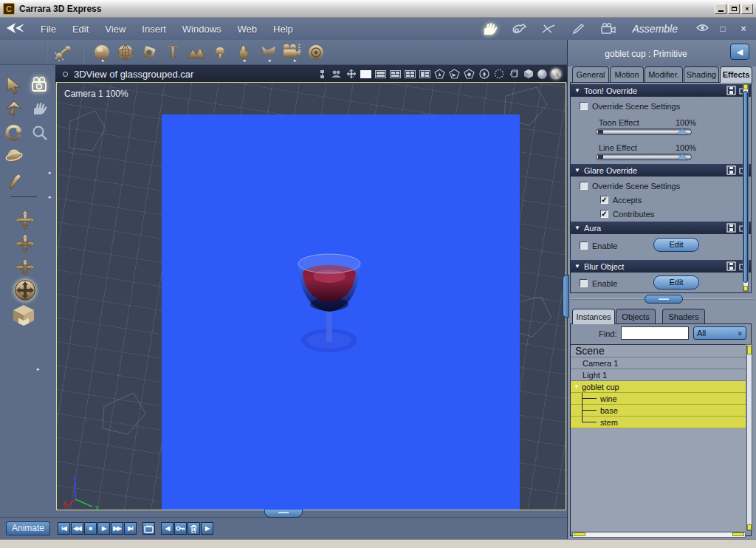  Describe the element at coordinates (65, 74) in the screenshot. I see `viewport-menu-icon` at that location.